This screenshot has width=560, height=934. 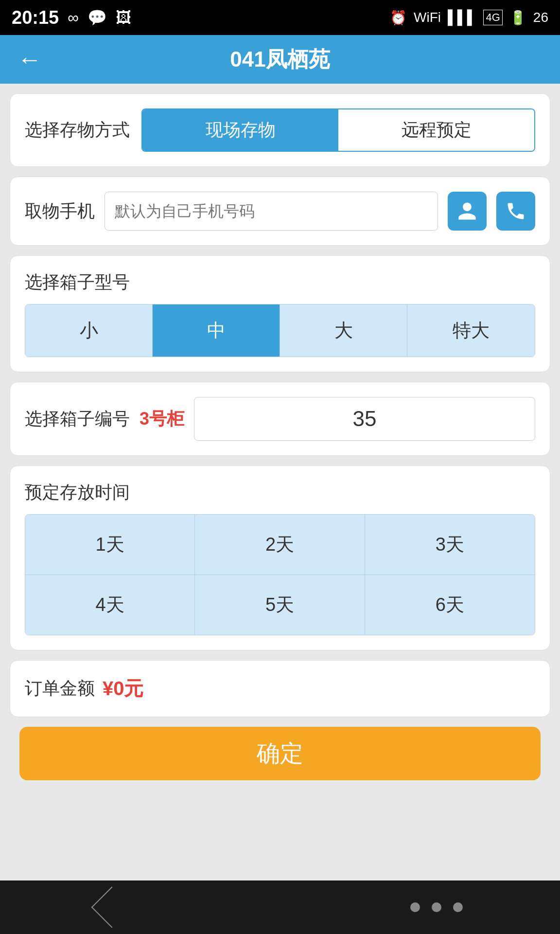 I want to click on on-site-storage-btn: 现场存物, so click(x=240, y=130).